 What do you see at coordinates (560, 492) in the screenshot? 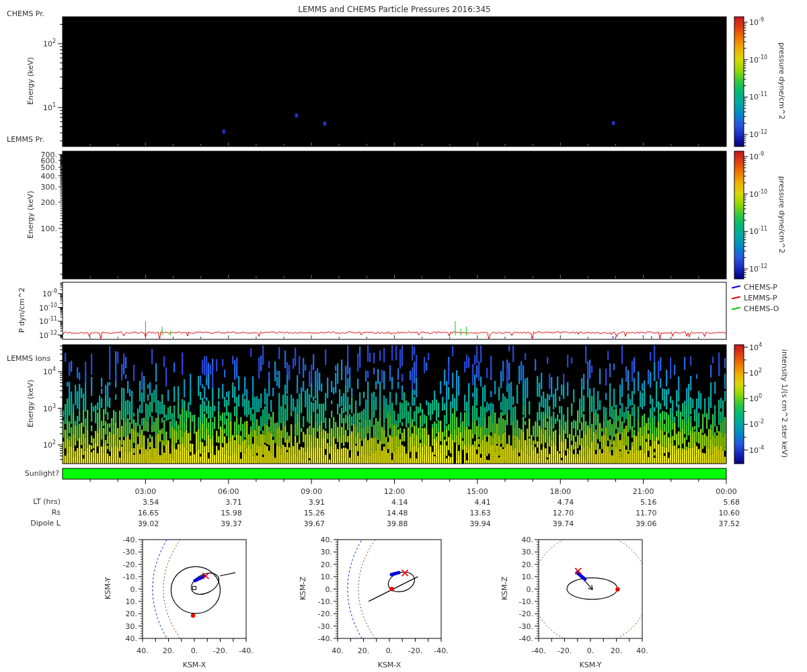
I see `time-tick-label: 18:00` at bounding box center [560, 492].